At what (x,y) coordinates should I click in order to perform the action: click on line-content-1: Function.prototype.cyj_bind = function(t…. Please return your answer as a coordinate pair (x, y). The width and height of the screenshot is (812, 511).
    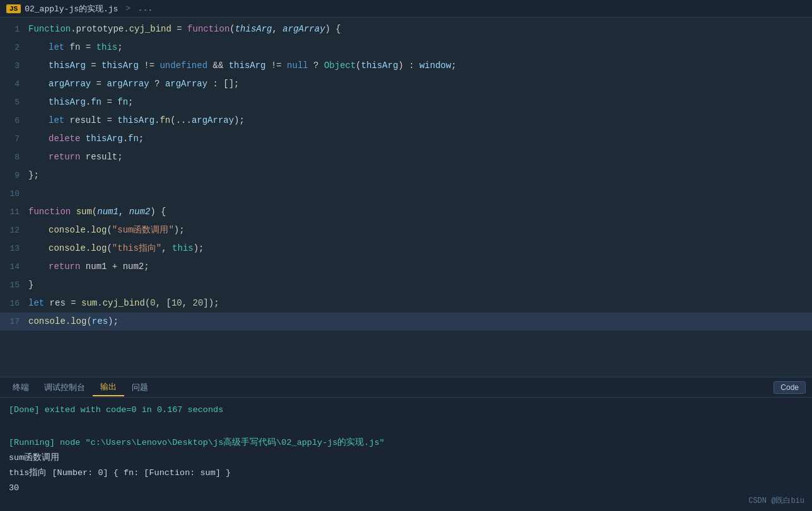
    Looking at the image, I should click on (420, 29).